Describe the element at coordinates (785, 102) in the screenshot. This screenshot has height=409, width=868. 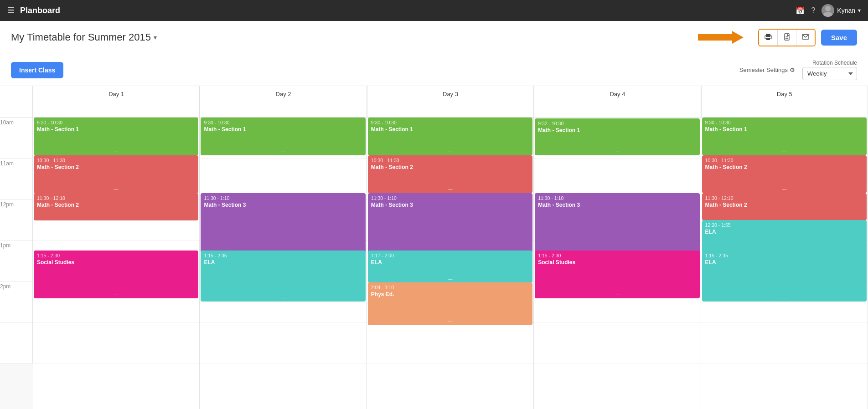
I see `day-header-5: Day 5` at that location.